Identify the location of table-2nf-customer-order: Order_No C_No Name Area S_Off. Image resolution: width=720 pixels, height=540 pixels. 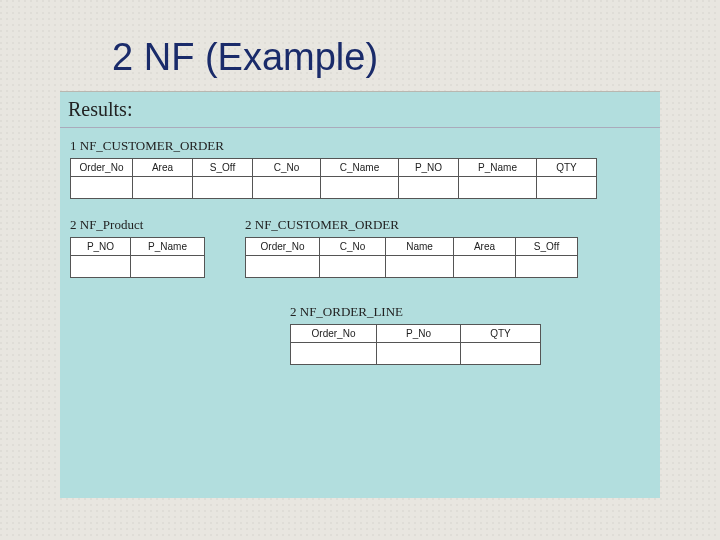
(412, 258).